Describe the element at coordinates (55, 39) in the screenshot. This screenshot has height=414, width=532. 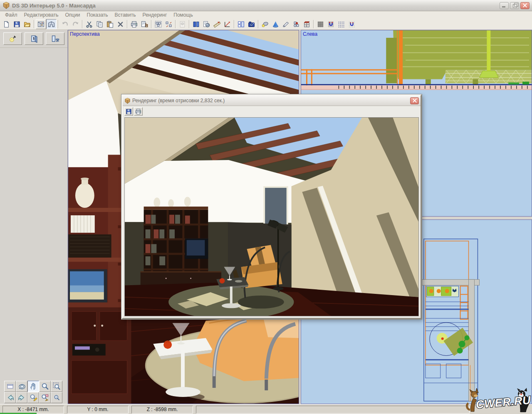
I see `room-furniture-button` at that location.